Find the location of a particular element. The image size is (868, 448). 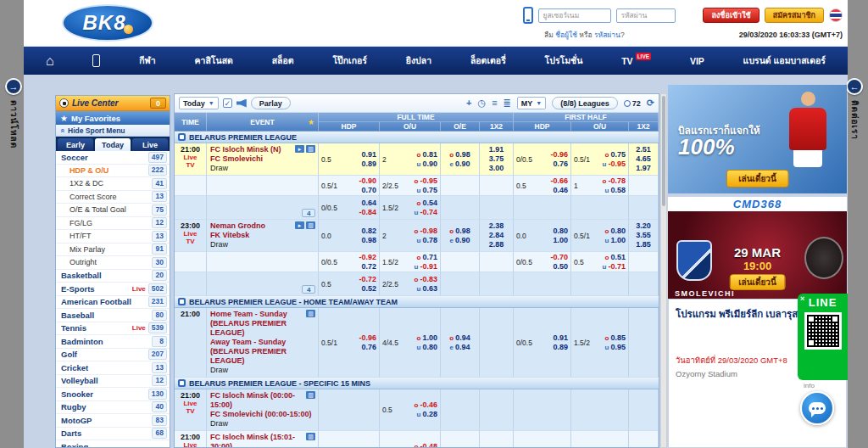

nav-item-tv: TVLIVE is located at coordinates (636, 61).